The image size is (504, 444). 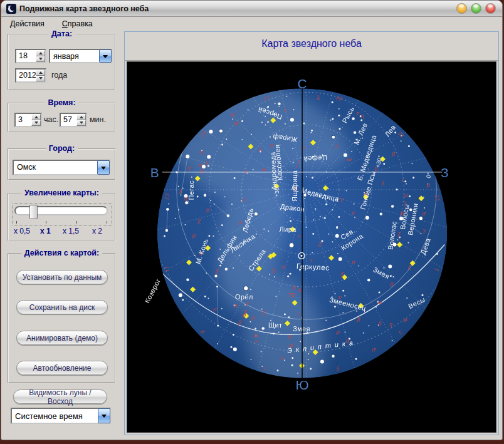 I want to click on svg-text: Орёл, so click(x=244, y=297).